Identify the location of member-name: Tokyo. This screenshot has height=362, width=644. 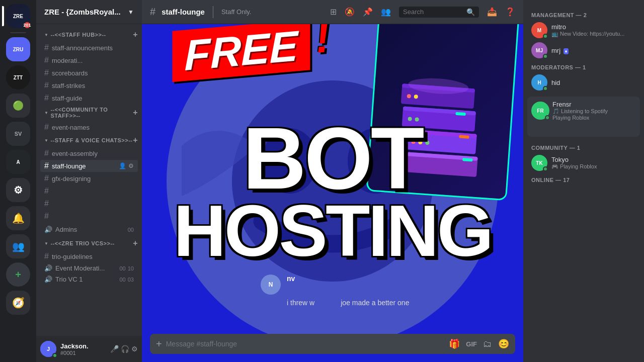
(594, 160).